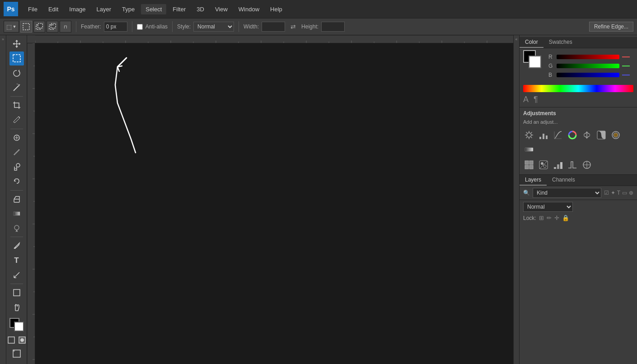  I want to click on tool-gradient, so click(17, 214).